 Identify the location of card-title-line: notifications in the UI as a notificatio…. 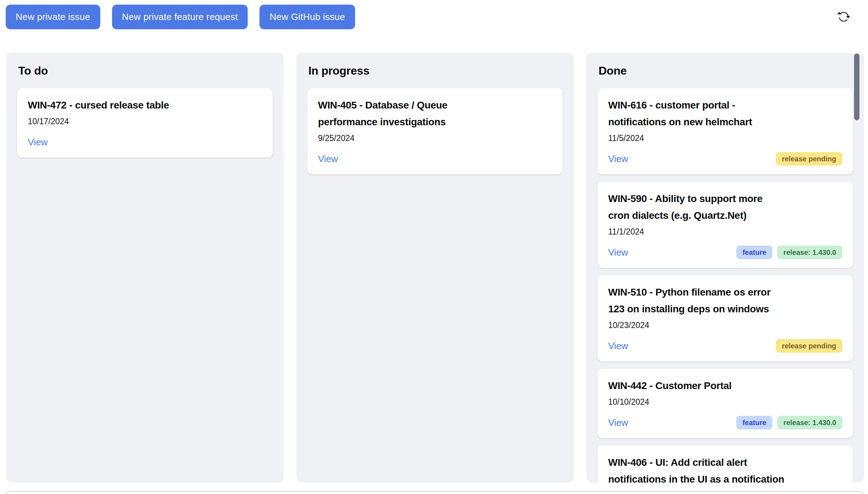
(725, 477).